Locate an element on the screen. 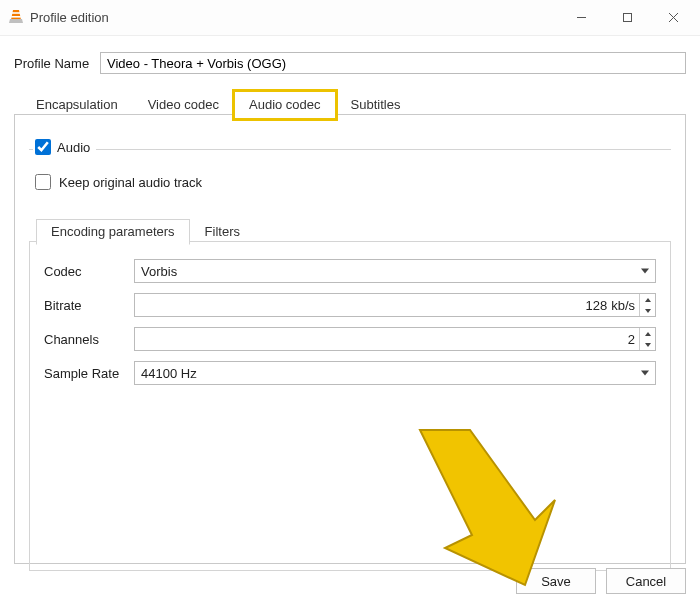  profile-name-input is located at coordinates (393, 63).